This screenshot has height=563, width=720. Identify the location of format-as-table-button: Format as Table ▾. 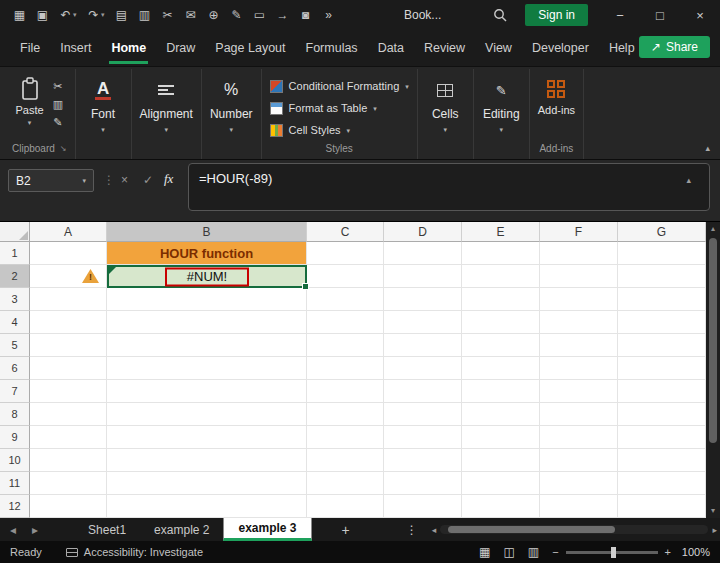
(324, 108).